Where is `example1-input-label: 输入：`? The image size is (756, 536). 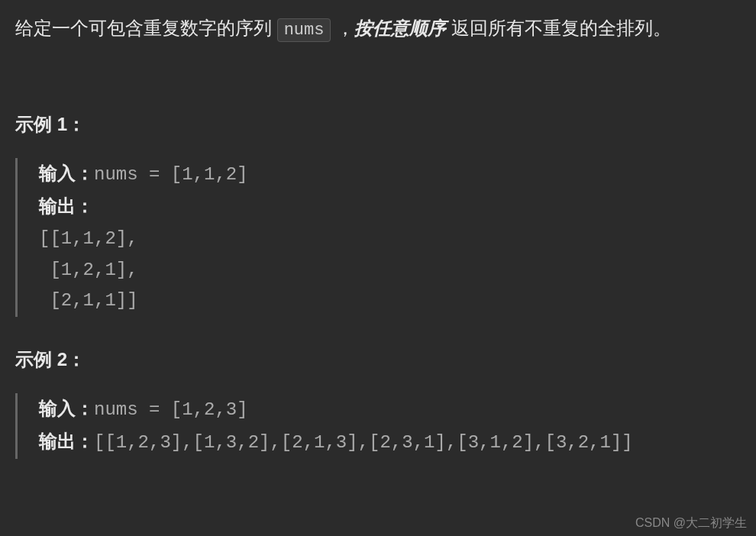
example1-input-label: 输入： is located at coordinates (66, 173).